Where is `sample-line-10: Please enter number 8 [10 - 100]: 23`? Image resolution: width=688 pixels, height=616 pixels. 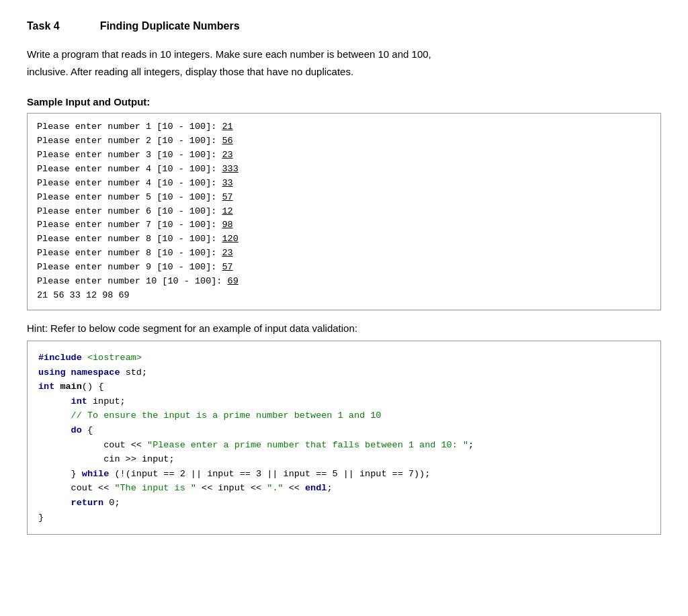
sample-line-10: Please enter number 8 [10 - 100]: 23 is located at coordinates (135, 253).